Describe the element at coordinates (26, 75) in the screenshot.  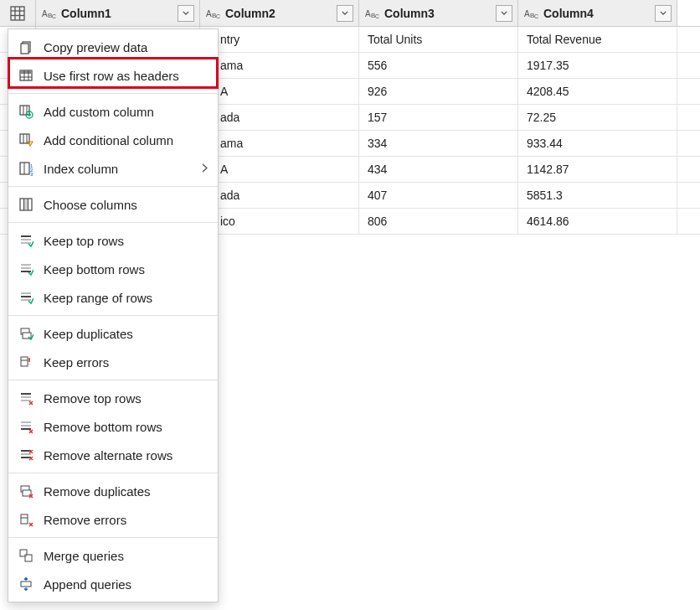
I see `table-header-icon` at that location.